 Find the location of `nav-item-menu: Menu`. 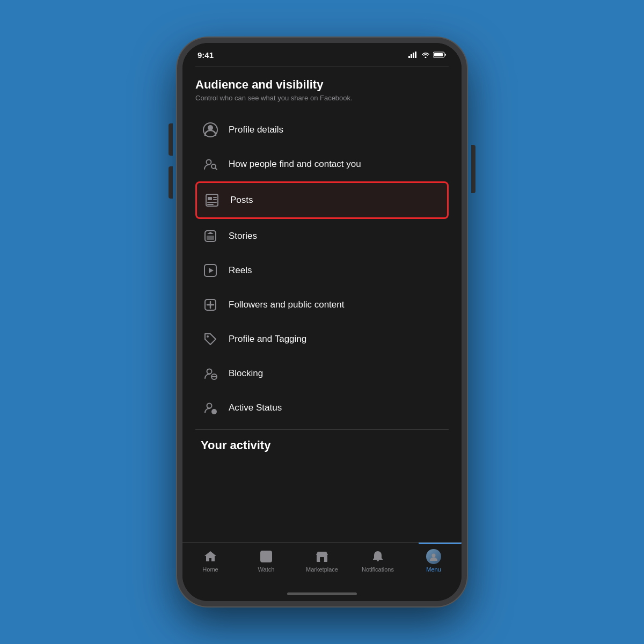

nav-item-menu: Menu is located at coordinates (434, 560).